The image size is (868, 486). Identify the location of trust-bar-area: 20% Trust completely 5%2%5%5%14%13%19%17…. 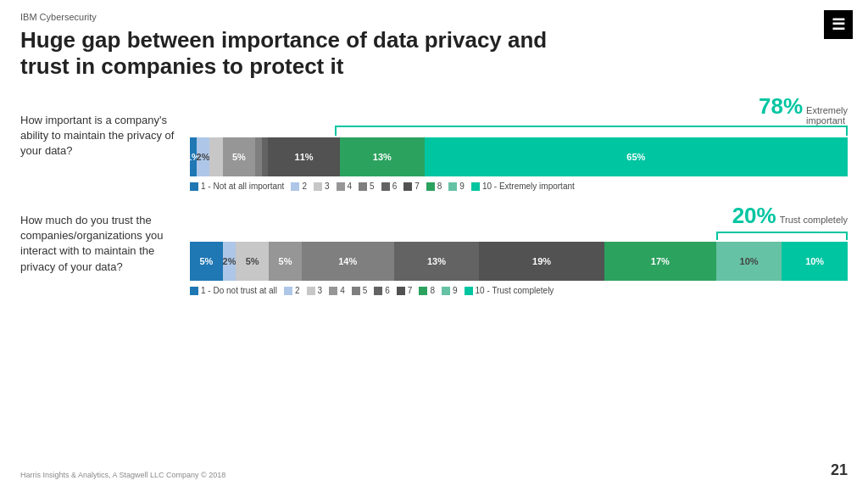
(519, 243).